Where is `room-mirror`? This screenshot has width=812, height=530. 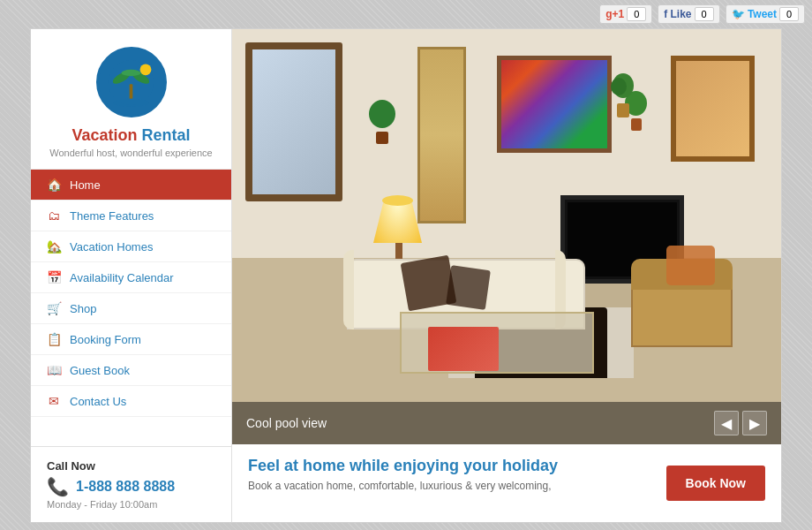
room-mirror is located at coordinates (294, 122).